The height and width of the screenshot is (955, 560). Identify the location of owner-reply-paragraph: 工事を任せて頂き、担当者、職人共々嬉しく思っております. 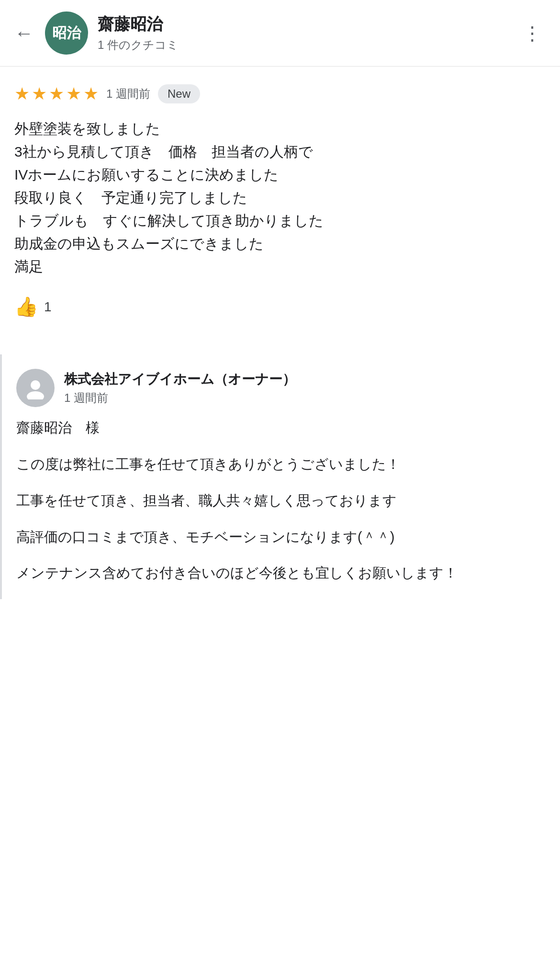
(281, 501).